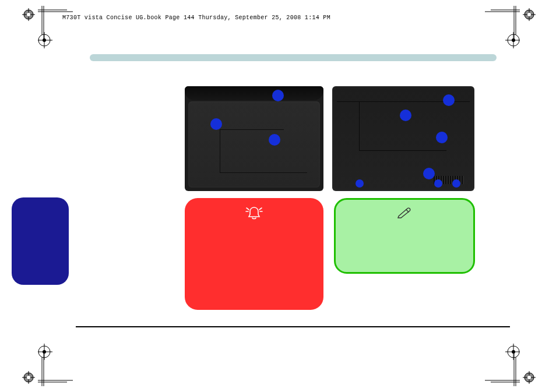 The height and width of the screenshot is (392, 556). Describe the element at coordinates (254, 254) in the screenshot. I see `warning-box` at that location.